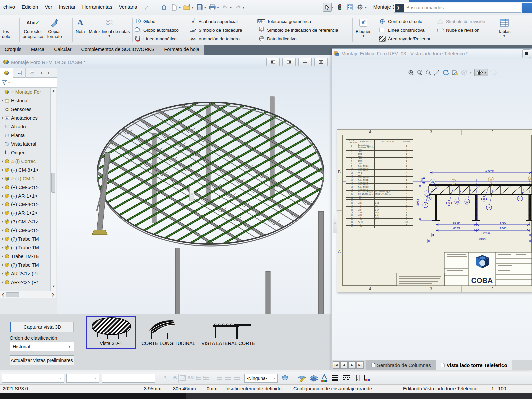 The image size is (532, 399). I want to click on bom-row: 5AR-12, so click(380, 156).